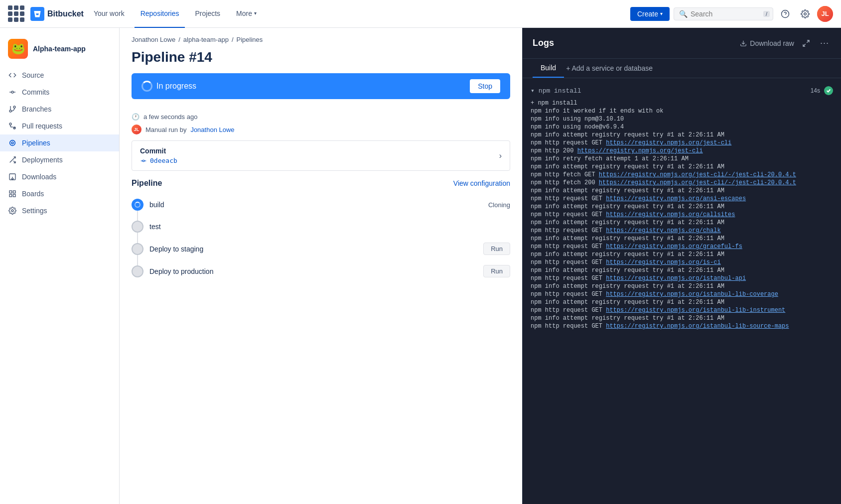 This screenshot has height=504, width=841. What do you see at coordinates (725, 14) in the screenshot?
I see `search-input` at bounding box center [725, 14].